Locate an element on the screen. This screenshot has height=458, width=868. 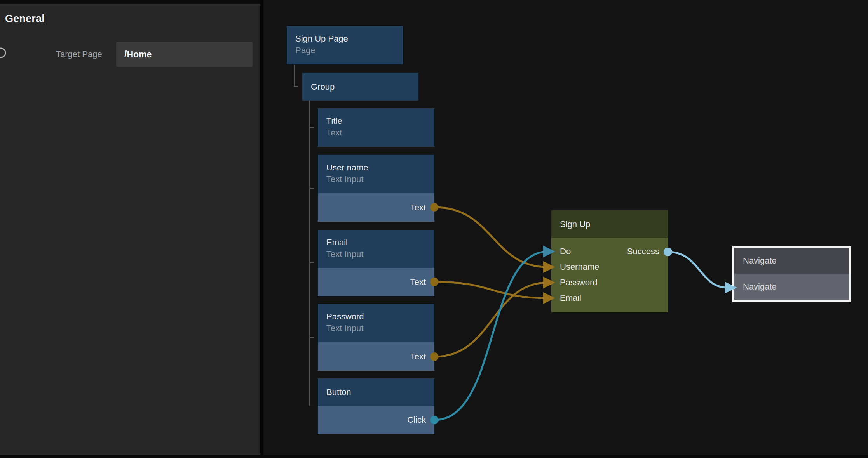
panel-section-title: General is located at coordinates (25, 19).